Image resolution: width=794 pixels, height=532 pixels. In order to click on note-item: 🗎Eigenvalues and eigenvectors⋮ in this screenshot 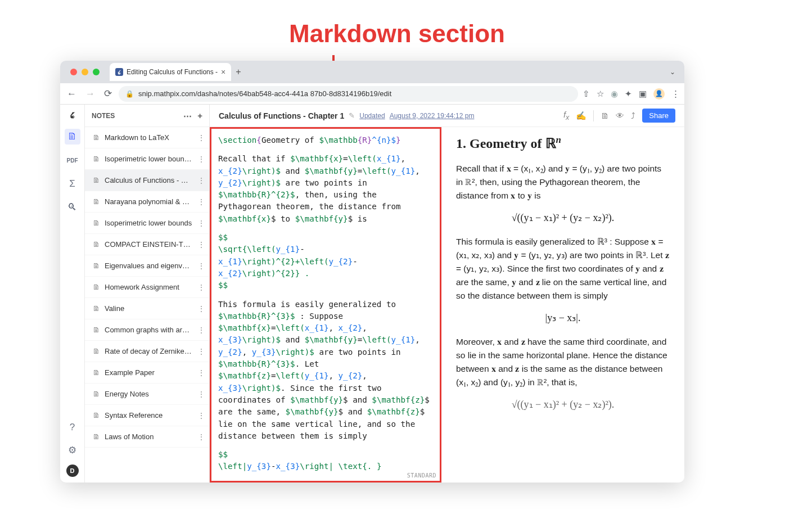, I will do `click(147, 266)`.